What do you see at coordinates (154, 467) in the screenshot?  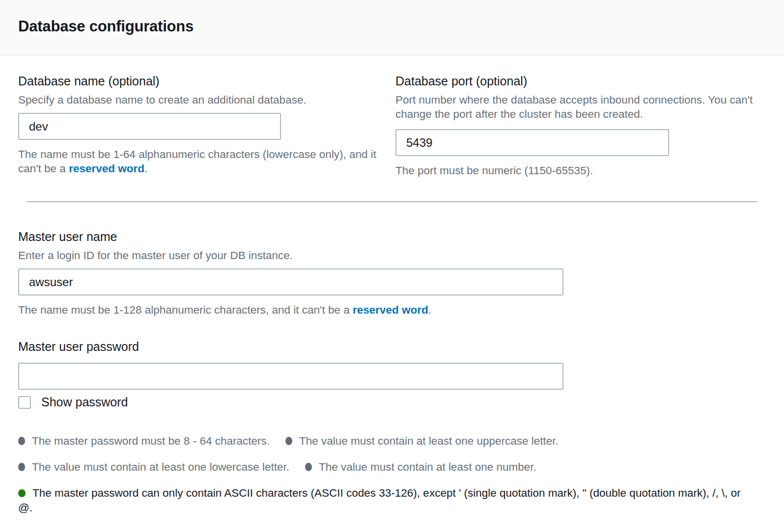 I see `password-requirement: The value must contain at least one lowe…` at bounding box center [154, 467].